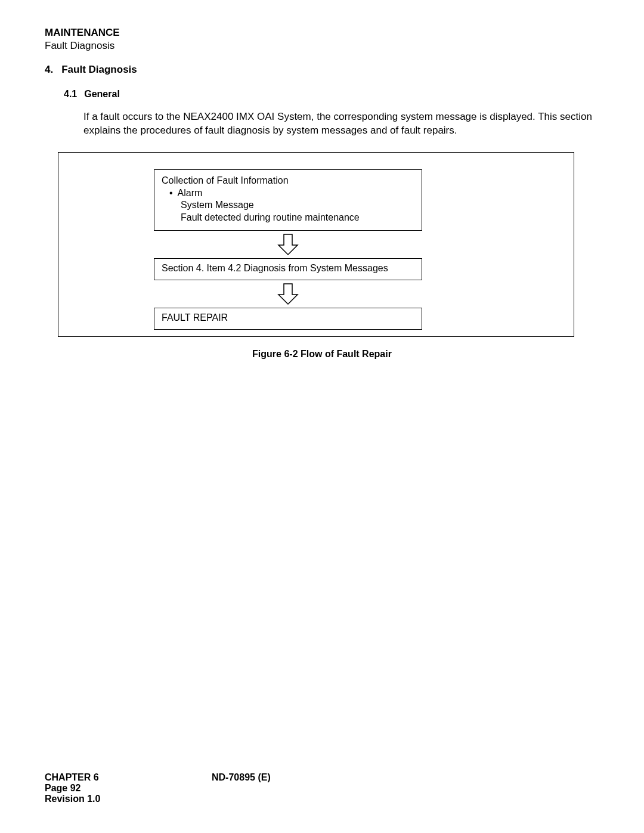  Describe the element at coordinates (102, 94) in the screenshot. I see `subsection-title: General` at that location.